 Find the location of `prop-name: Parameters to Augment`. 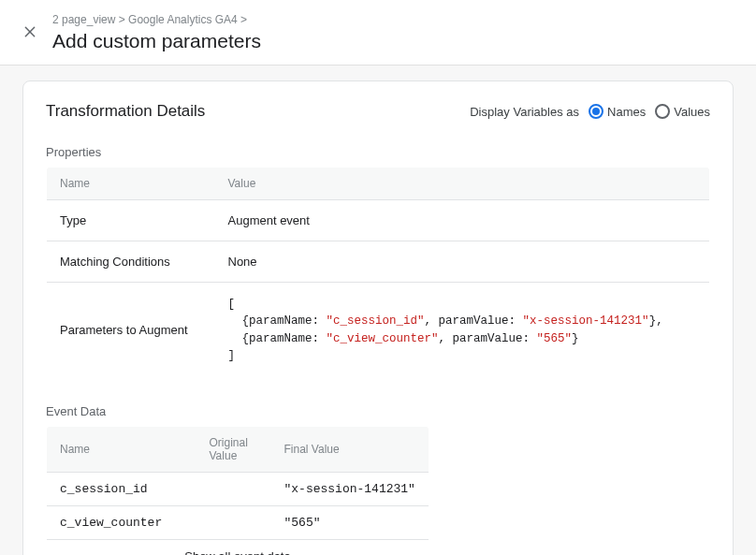

prop-name: Parameters to Augment is located at coordinates (131, 330).